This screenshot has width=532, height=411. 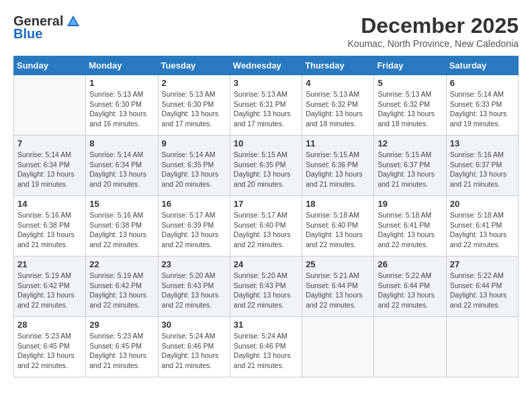 What do you see at coordinates (194, 265) in the screenshot?
I see `day-number: 23` at bounding box center [194, 265].